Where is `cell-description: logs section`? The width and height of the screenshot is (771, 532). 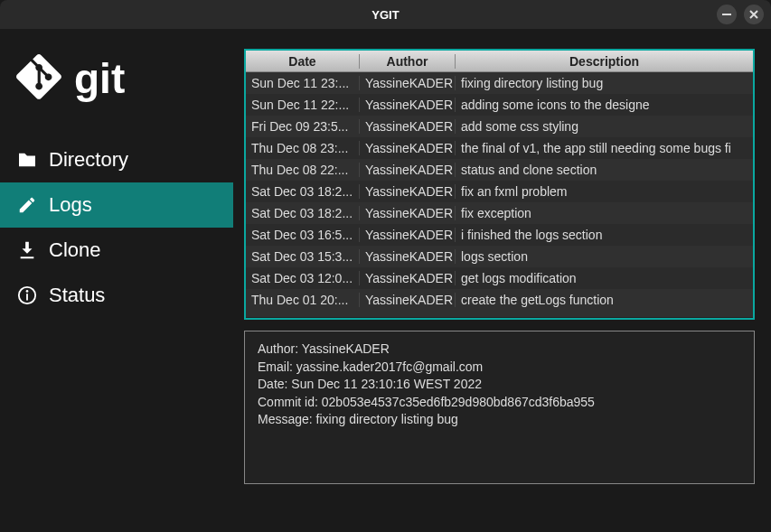 cell-description: logs section is located at coordinates (604, 257).